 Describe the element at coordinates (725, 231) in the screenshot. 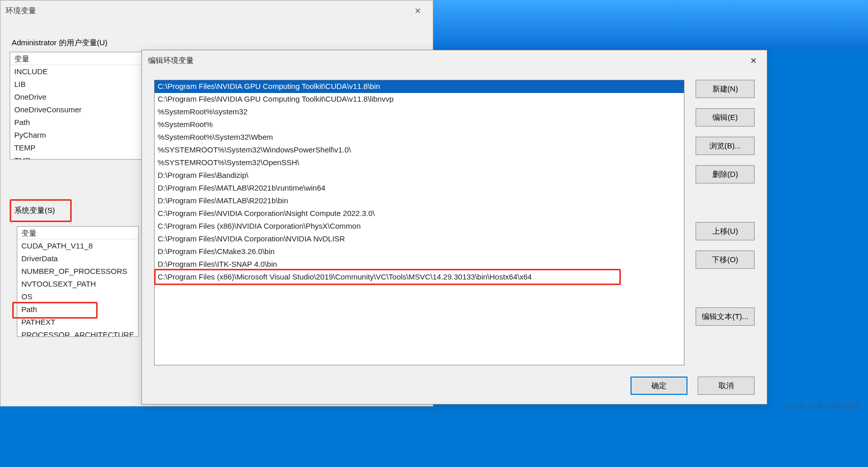

I see `move-up-button: 上移(U)` at that location.